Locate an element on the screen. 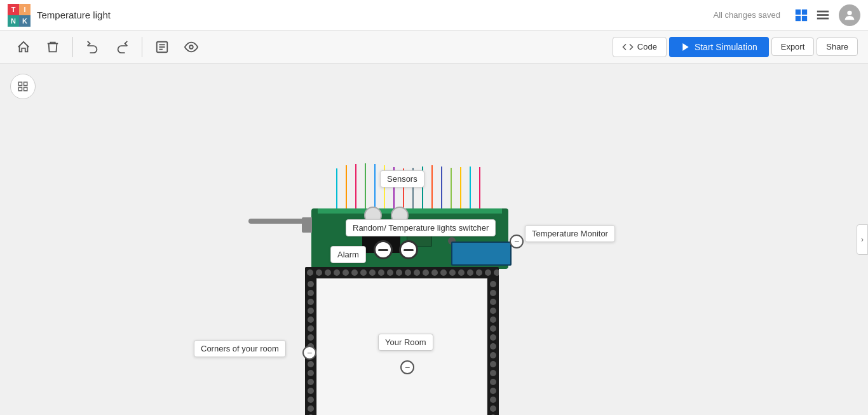  logo-t: T is located at coordinates (13, 10).